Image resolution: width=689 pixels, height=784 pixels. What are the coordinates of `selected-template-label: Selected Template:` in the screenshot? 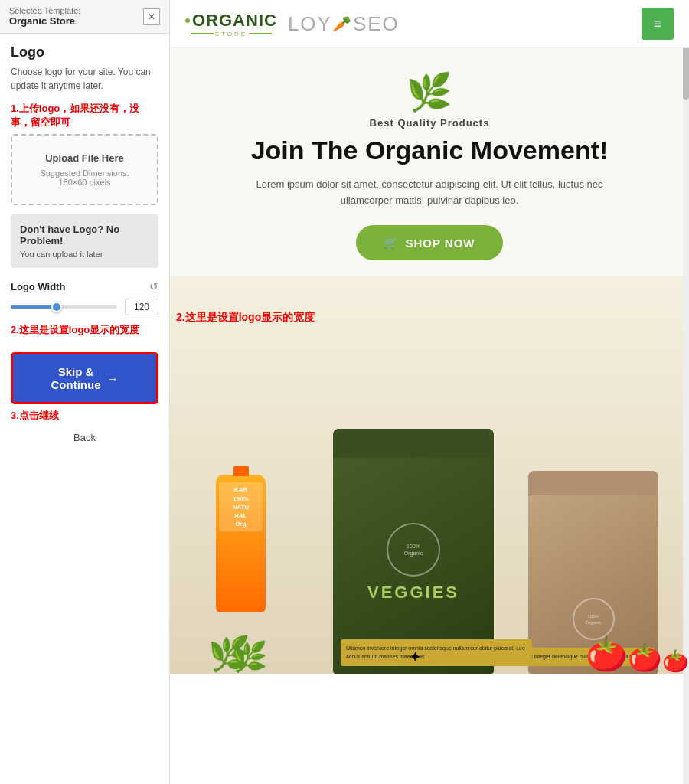 It's located at (44, 11).